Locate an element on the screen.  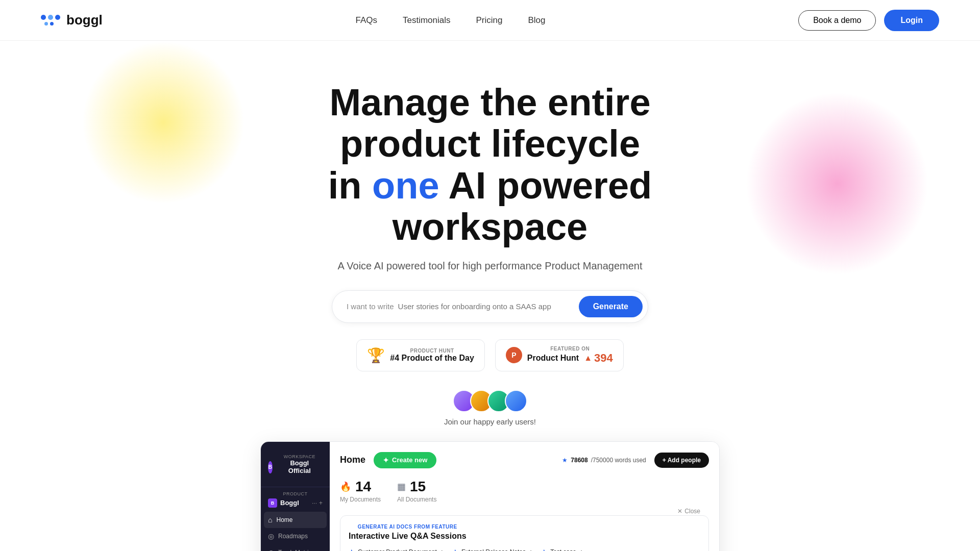
my-docs-label: My Documents is located at coordinates (360, 499).